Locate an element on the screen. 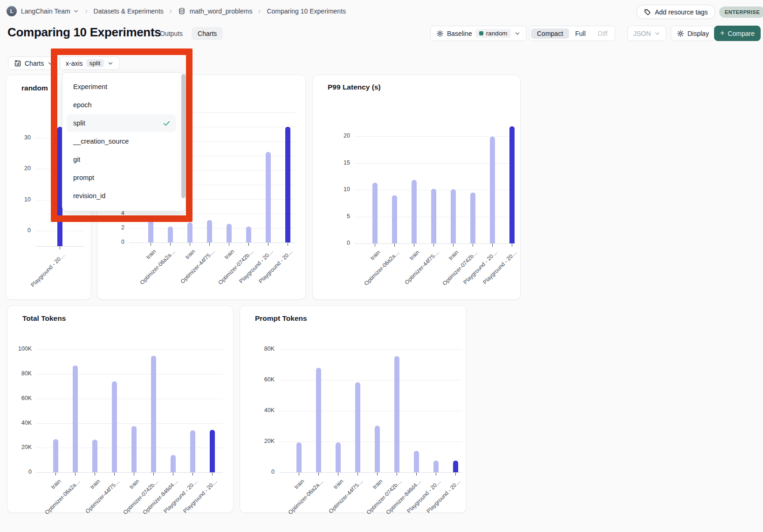  tag-icon is located at coordinates (647, 12).